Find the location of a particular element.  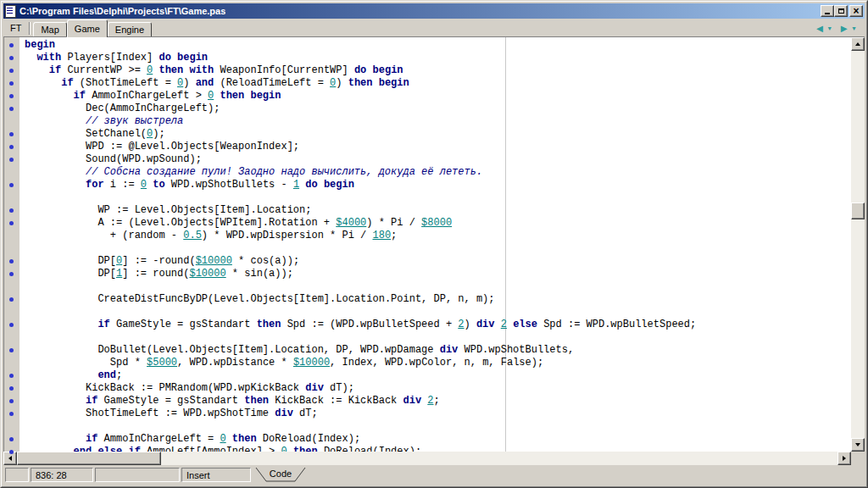

restore-button is located at coordinates (841, 11).